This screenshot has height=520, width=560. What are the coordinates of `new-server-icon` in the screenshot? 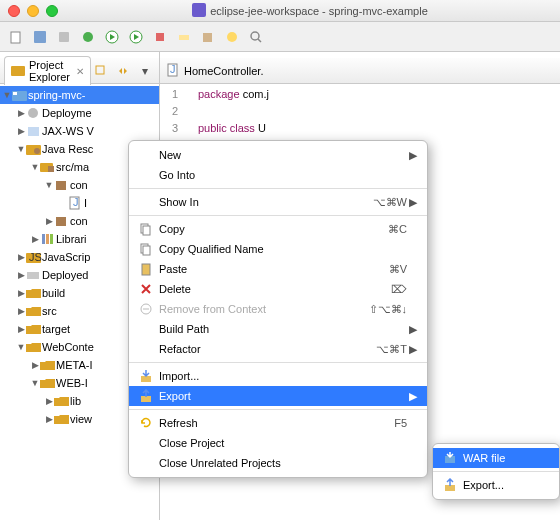 It's located at (184, 37).